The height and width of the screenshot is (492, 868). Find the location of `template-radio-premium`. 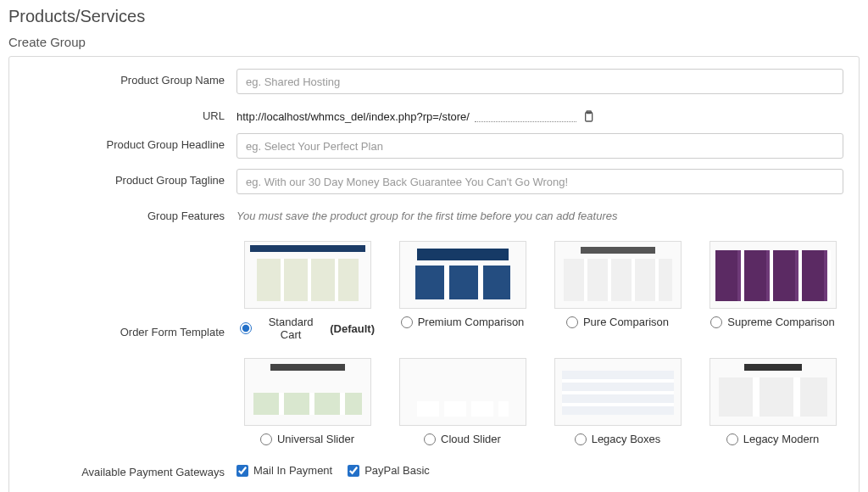

template-radio-premium is located at coordinates (407, 322).